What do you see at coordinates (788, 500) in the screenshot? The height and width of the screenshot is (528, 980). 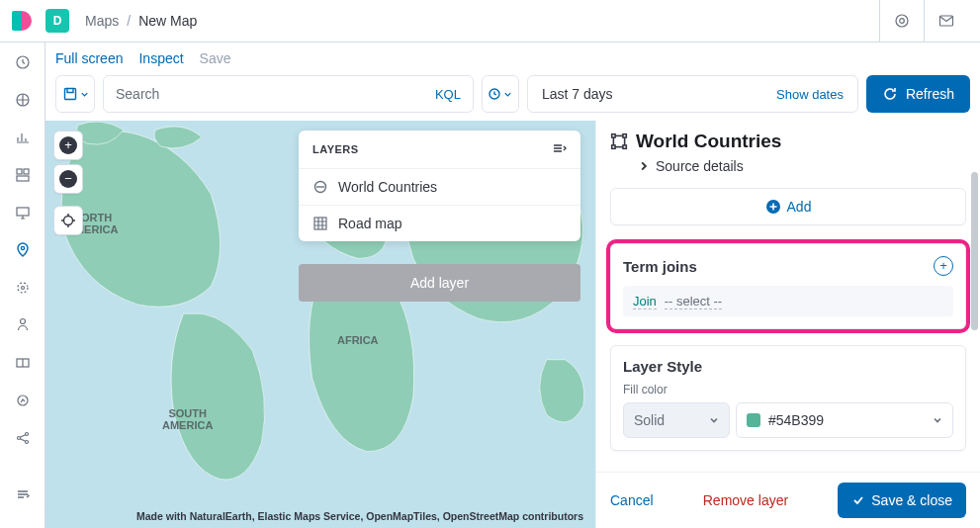 I see `panel-footer: Cancel Remove layer Save & close` at bounding box center [788, 500].